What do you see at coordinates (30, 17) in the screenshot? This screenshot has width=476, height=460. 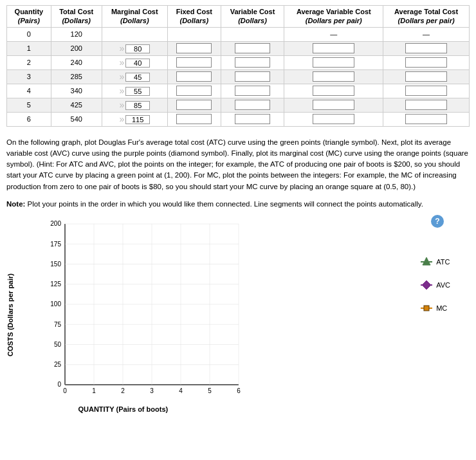 I see `col-header-qty: Quantity(Pairs)` at bounding box center [30, 17].